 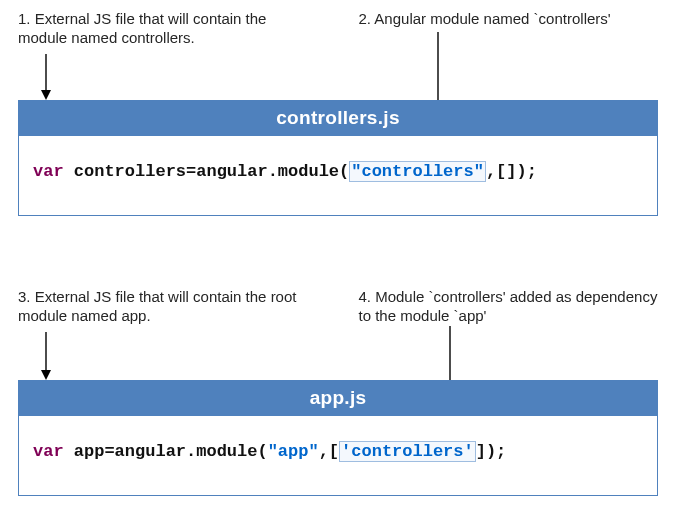 What do you see at coordinates (512, 172) in the screenshot?
I see `code-text: ,[]);` at bounding box center [512, 172].